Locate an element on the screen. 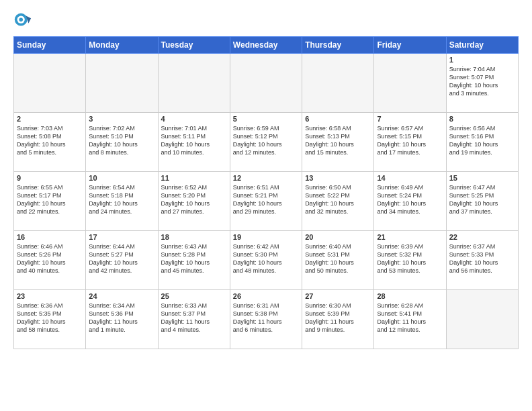 The image size is (532, 411). day-info: Sunrise: 6:46 AM Sunset: 5:26 PM Dayligh… is located at coordinates (50, 259).